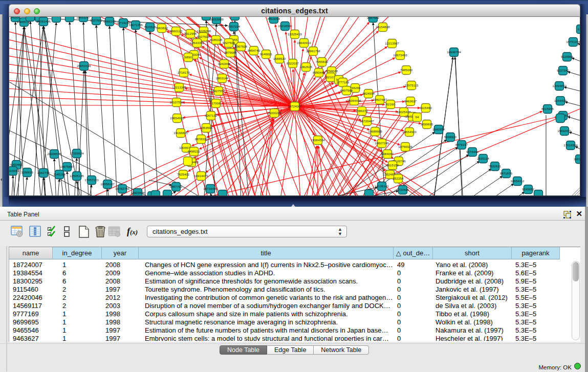  What do you see at coordinates (400, 55) in the screenshot?
I see `svg-text: 10973493` at bounding box center [400, 55].